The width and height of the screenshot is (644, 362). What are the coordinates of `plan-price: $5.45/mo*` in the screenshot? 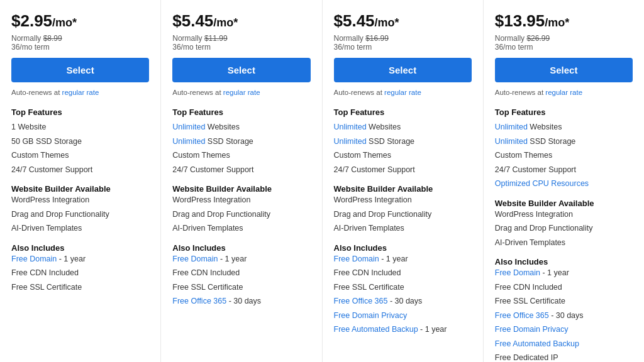 It's located at (242, 21).